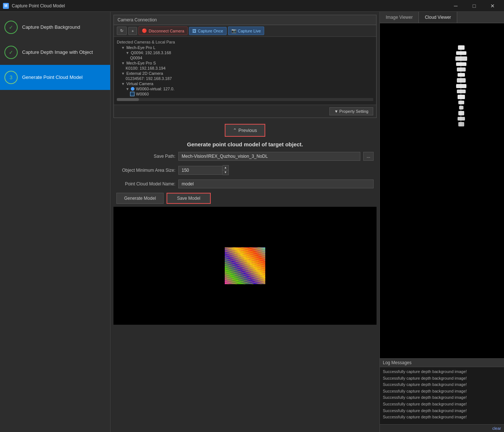  Describe the element at coordinates (442, 363) in the screenshot. I see `log-header: Log Messages` at that location.